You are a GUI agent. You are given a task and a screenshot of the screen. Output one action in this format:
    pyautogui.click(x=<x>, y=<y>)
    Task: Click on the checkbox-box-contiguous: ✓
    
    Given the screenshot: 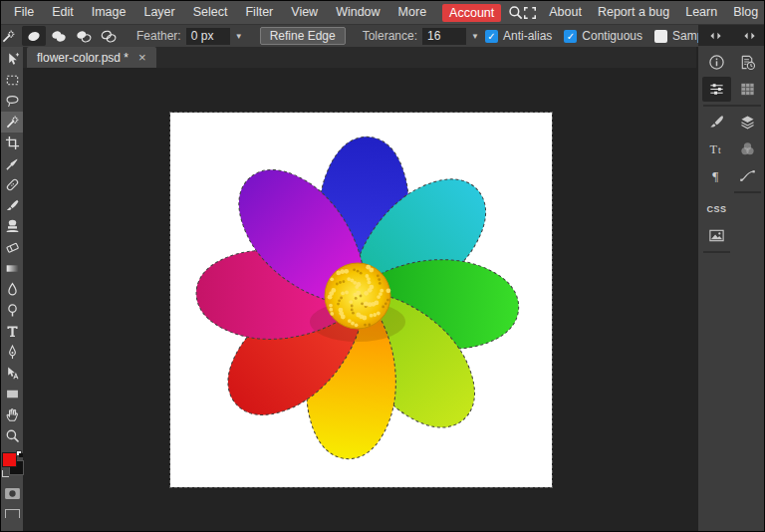 What is the action you would take?
    pyautogui.click(x=570, y=36)
    